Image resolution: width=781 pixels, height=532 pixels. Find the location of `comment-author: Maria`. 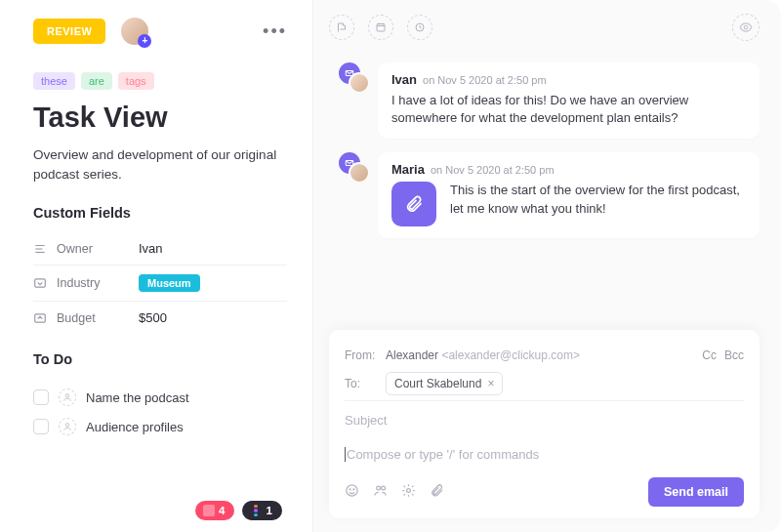

comment-author: Maria is located at coordinates (408, 170).